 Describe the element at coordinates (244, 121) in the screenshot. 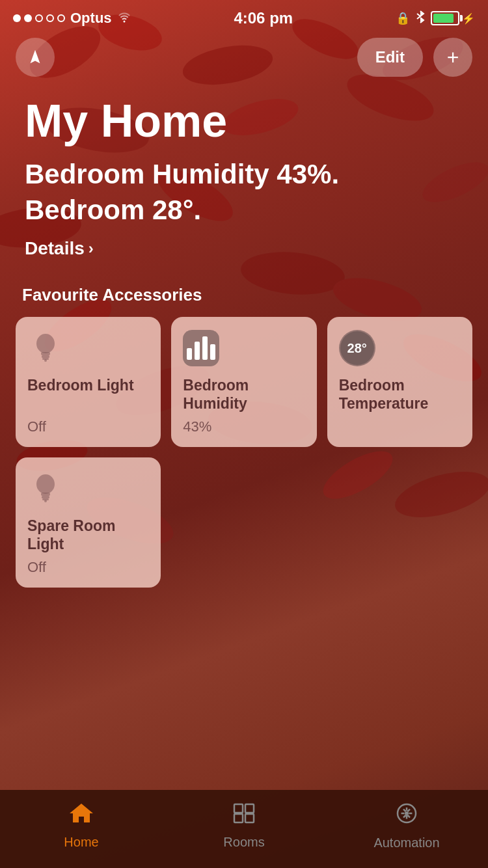

I see `home-title: My Home` at that location.